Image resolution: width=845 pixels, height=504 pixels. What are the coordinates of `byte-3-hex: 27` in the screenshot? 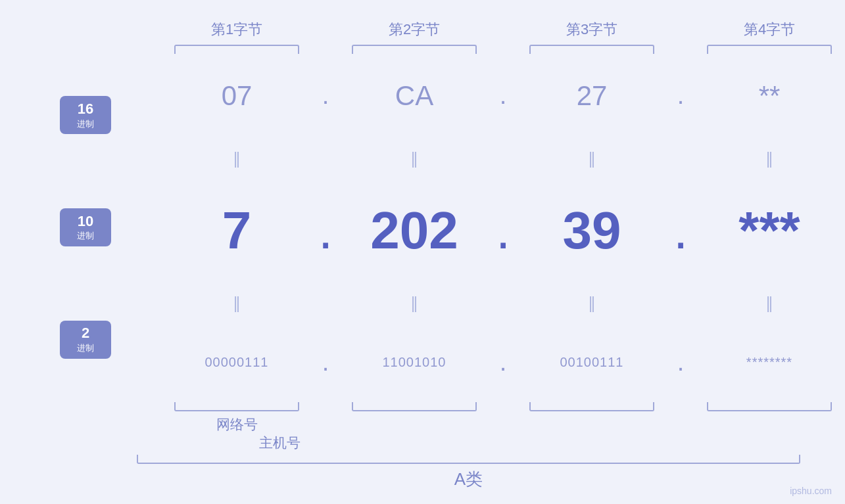 It's located at (592, 96).